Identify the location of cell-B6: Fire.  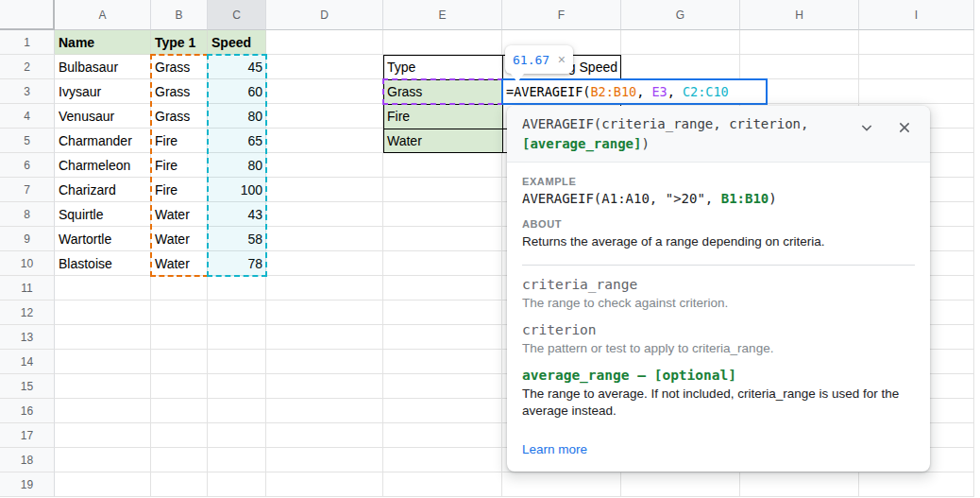
(179, 165).